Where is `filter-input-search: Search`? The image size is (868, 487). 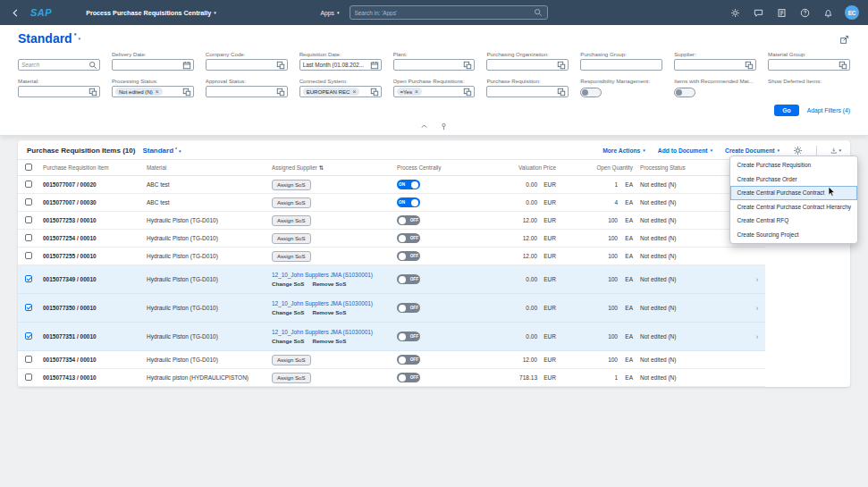 filter-input-search: Search is located at coordinates (59, 64).